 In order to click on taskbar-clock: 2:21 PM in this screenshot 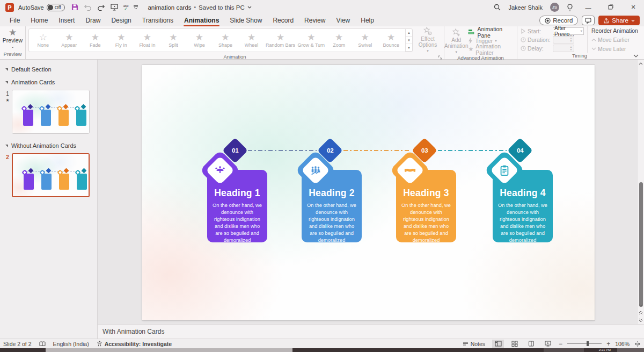, I will do `click(605, 350)`.